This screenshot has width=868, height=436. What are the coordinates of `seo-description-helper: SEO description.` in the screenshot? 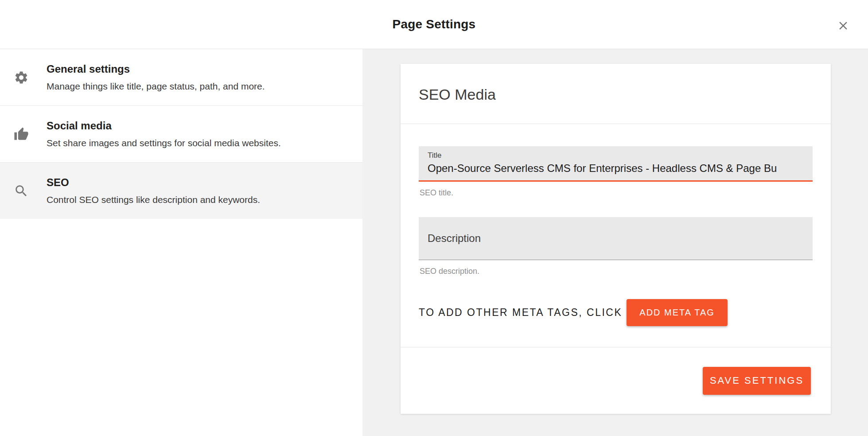 It's located at (616, 271).